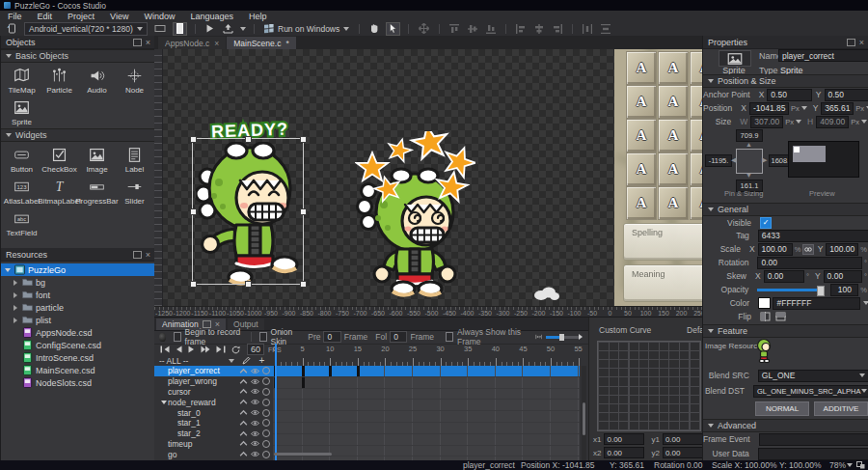 This screenshot has height=470, width=868. What do you see at coordinates (96, 191) in the screenshot?
I see `palette-item-progressbar: ProgressBar` at bounding box center [96, 191].